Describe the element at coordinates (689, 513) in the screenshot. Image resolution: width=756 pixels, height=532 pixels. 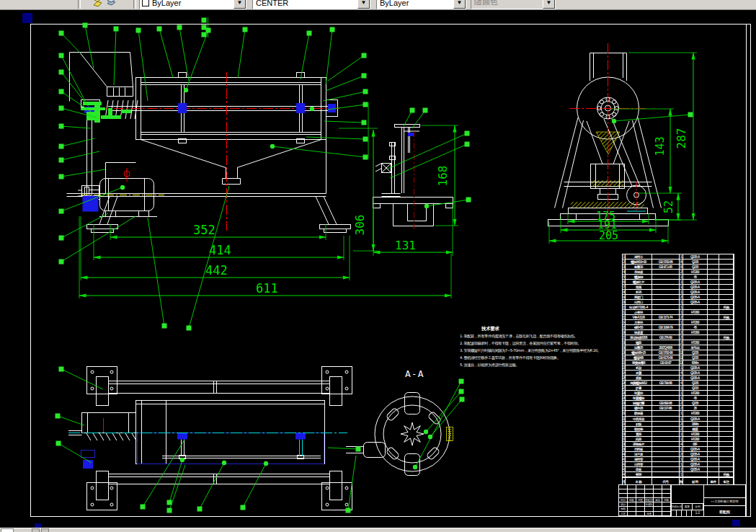
I see `stage-cell` at that location.